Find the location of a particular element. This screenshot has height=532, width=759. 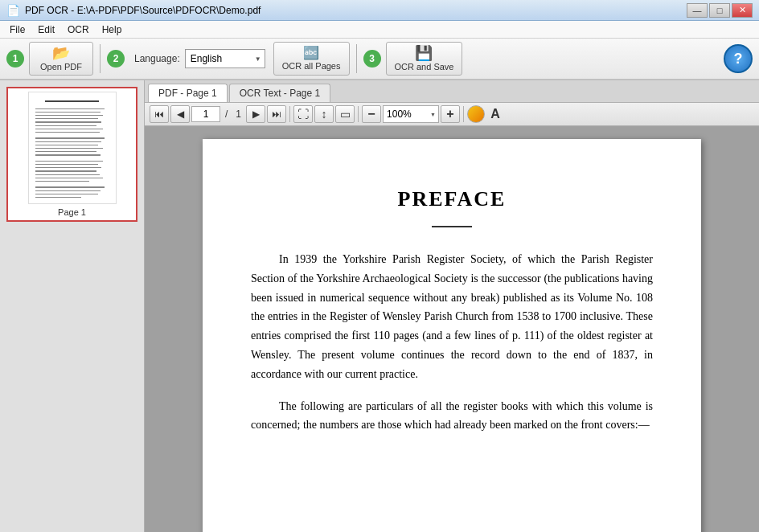

doc-divider is located at coordinates (452, 227).